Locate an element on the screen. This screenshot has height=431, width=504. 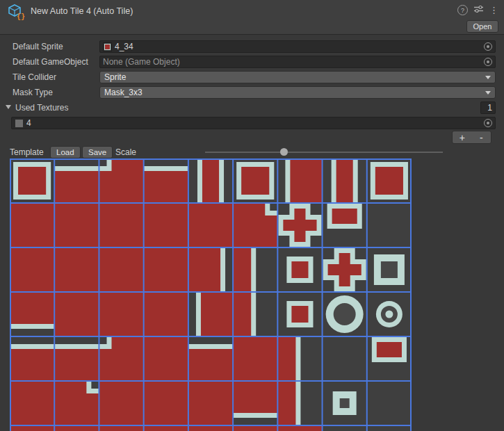
row-used-textures: Used Textures 1 is located at coordinates (252, 108).